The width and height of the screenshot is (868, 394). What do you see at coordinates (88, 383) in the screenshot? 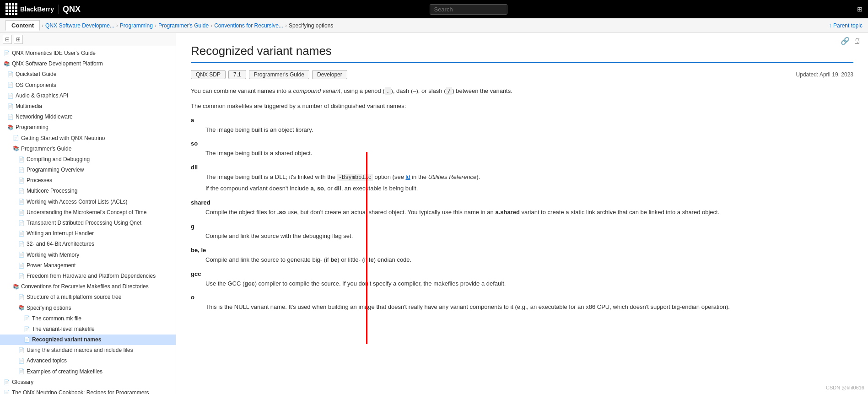
I see `sidebar-item-31: 📄Glossary` at bounding box center [88, 383].